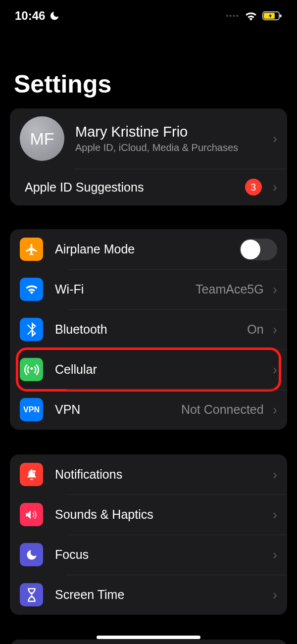 Image resolution: width=297 pixels, height=644 pixels. Describe the element at coordinates (257, 330) in the screenshot. I see `bluetooth-value: On` at that location.